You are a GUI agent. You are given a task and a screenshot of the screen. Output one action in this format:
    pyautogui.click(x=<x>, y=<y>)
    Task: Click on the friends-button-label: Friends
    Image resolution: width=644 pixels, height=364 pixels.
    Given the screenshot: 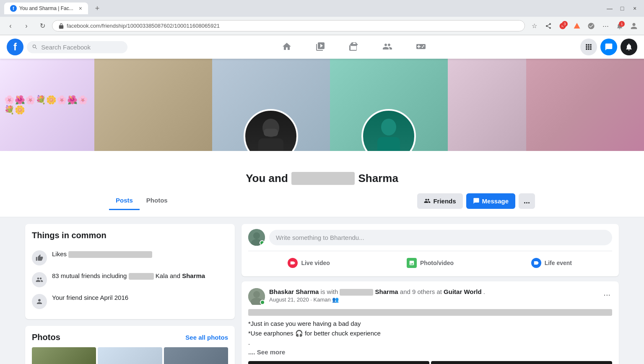 What is the action you would take?
    pyautogui.click(x=444, y=201)
    